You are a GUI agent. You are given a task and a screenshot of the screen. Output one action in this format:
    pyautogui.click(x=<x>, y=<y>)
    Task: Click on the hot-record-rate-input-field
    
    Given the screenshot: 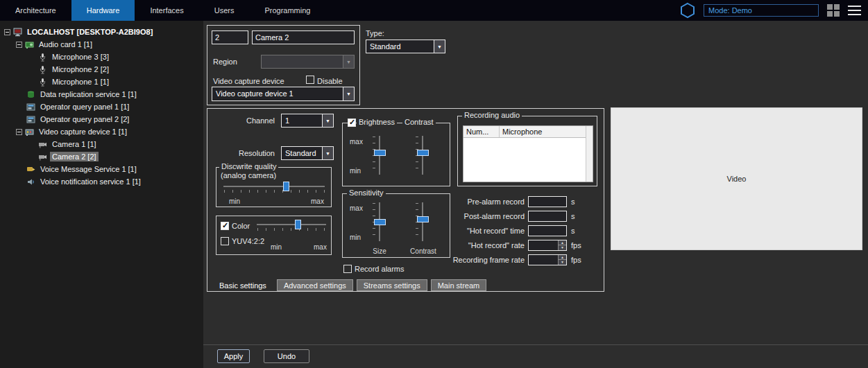 What is the action you would take?
    pyautogui.click(x=543, y=245)
    